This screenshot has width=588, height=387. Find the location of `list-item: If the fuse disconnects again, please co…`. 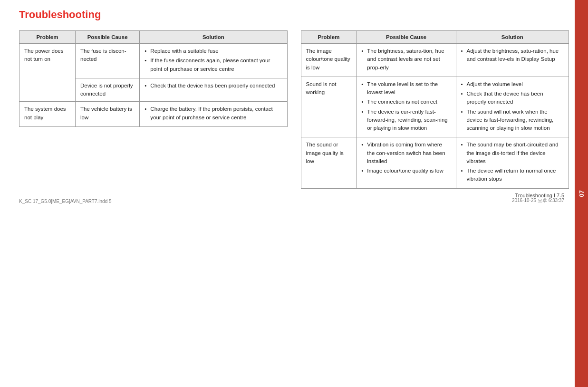

list-item: If the fuse disconnects again, please co… is located at coordinates (213, 65).